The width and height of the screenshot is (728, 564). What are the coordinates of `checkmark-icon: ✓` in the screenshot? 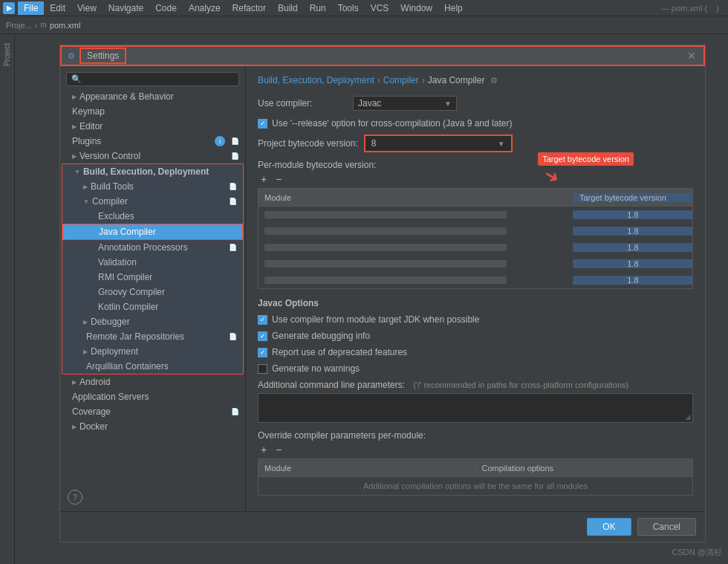 It's located at (263, 320).